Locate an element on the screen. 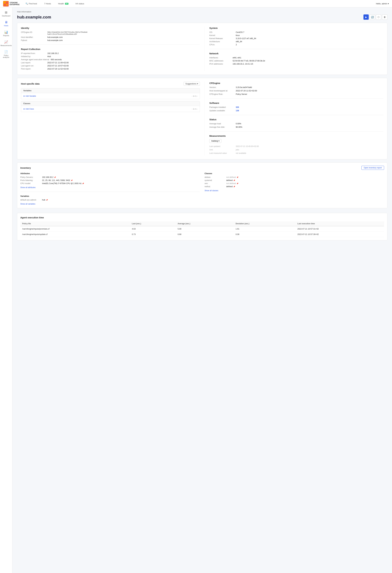  open-inventory-report-button: Open inventory report is located at coordinates (373, 168).